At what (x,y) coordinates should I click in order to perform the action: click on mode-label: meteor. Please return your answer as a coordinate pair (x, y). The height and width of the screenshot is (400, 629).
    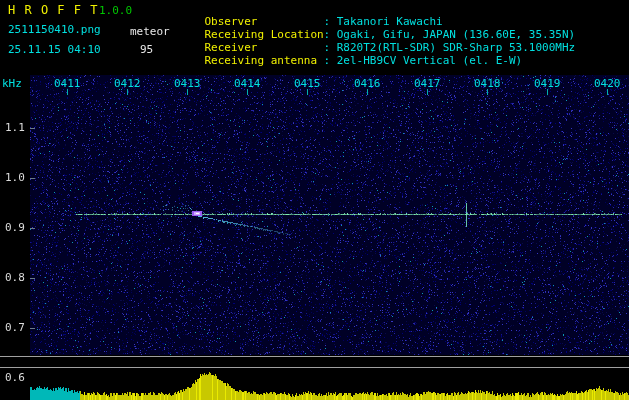
    Looking at the image, I should click on (150, 32).